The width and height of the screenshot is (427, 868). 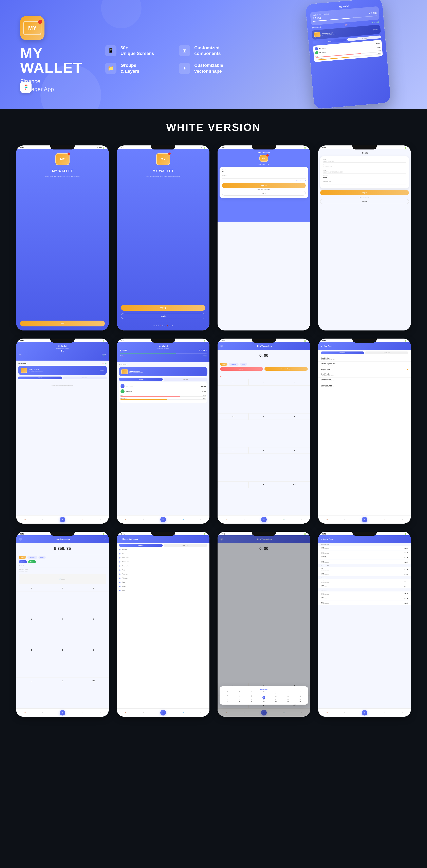 What do you see at coordinates (241, 369) in the screenshot?
I see `spent-category-button: Spent ✓` at bounding box center [241, 369].